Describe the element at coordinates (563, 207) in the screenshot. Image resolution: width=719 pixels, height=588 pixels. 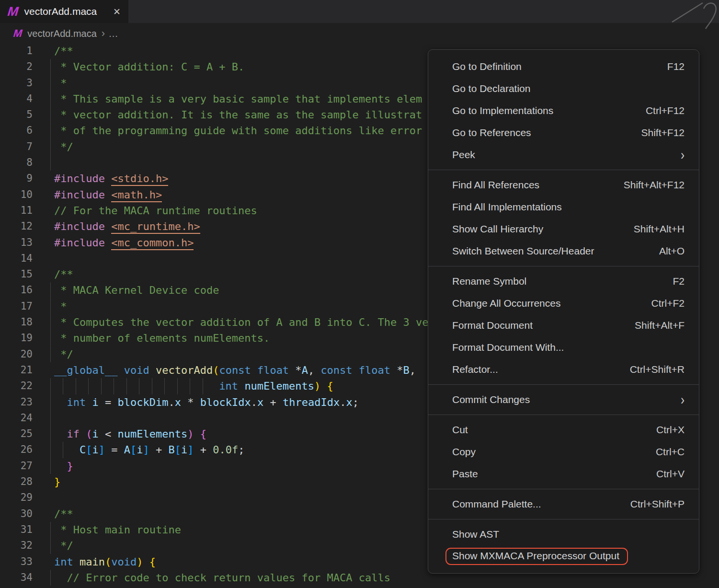
I see `menu-item-find-all-implementations: Find All Implementations` at that location.